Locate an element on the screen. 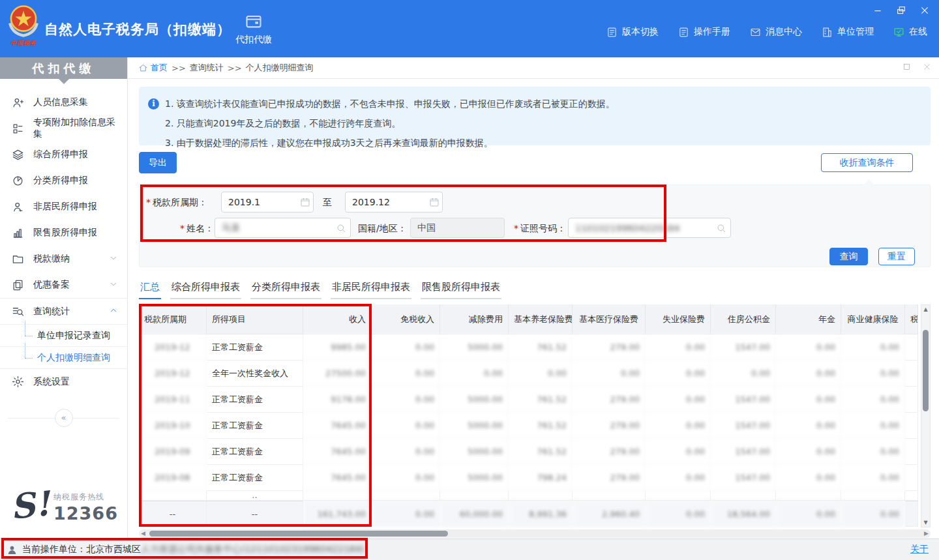 The image size is (939, 560). sidebar-item-9: 系统设置 is located at coordinates (64, 381).